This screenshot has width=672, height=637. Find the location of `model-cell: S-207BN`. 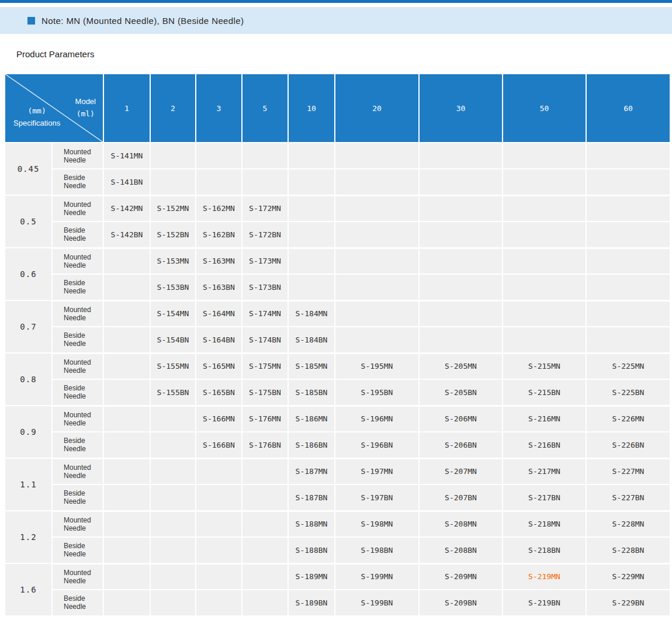

model-cell: S-207BN is located at coordinates (460, 498).